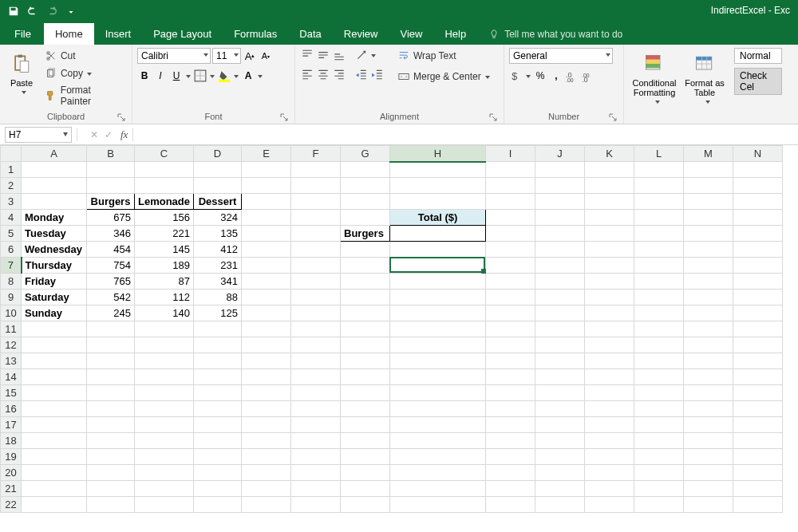  I want to click on cell-M10, so click(709, 313).